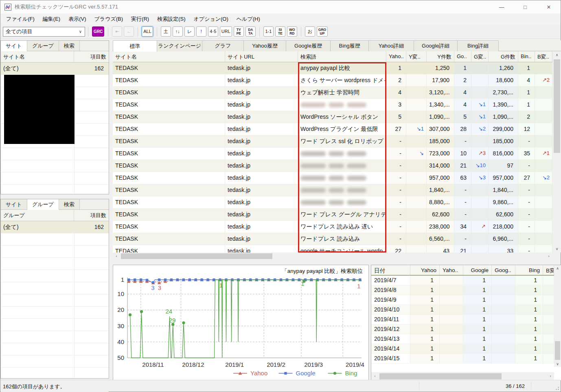 Image resolution: width=561 pixels, height=392 pixels. What do you see at coordinates (322, 32) in the screenshot?
I see `toolbar-button-group: GRO UP` at bounding box center [322, 32].